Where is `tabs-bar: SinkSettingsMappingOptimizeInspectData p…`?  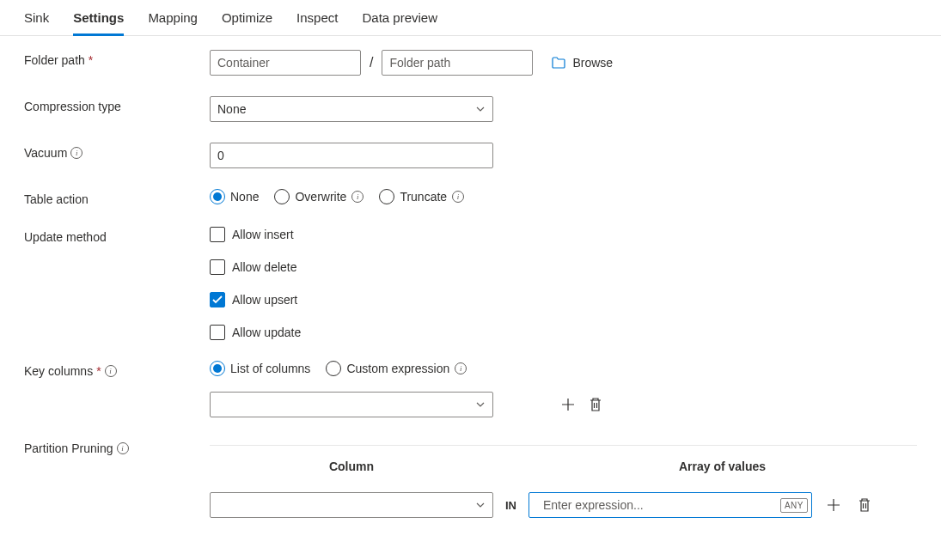
tabs-bar: SinkSettingsMappingOptimizeInspectData p… is located at coordinates (471, 18).